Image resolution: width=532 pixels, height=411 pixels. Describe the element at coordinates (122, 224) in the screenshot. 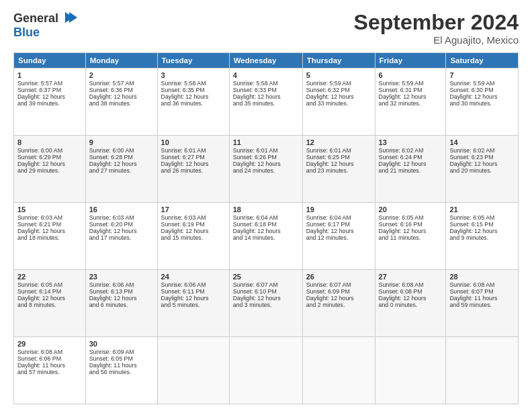

I see `day-detail: Sunset: 6:20 PM` at that location.